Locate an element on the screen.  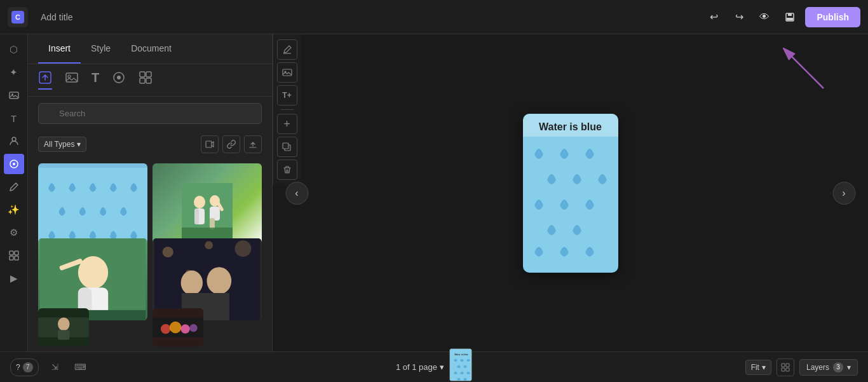
grid-view-button is located at coordinates (785, 367).